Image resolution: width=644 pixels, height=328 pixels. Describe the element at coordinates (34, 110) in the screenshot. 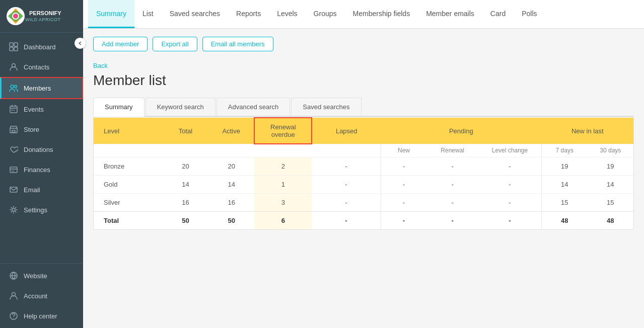

I see `sidebar-item-events-label: Events` at that location.